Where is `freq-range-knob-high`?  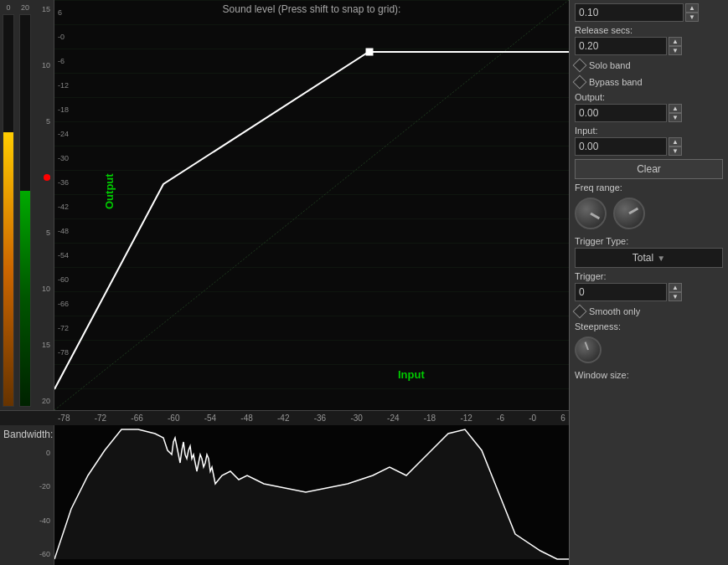
freq-range-knob-high is located at coordinates (629, 213).